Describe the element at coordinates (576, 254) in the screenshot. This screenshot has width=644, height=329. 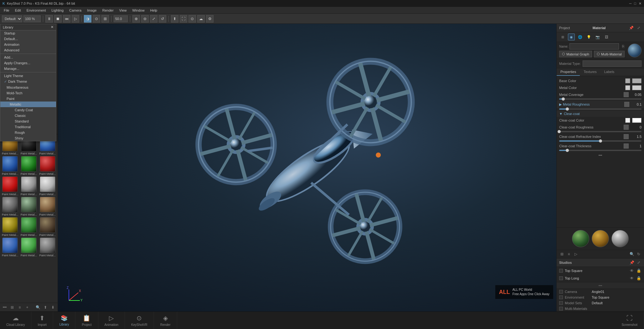
I see `prev-next-btn: ▷` at that location.